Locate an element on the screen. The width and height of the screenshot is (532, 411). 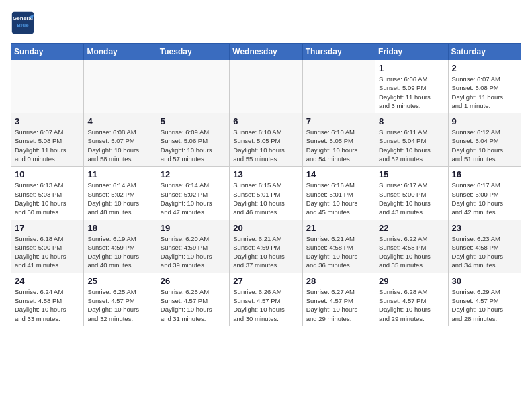
day-number: 10 is located at coordinates (47, 175).